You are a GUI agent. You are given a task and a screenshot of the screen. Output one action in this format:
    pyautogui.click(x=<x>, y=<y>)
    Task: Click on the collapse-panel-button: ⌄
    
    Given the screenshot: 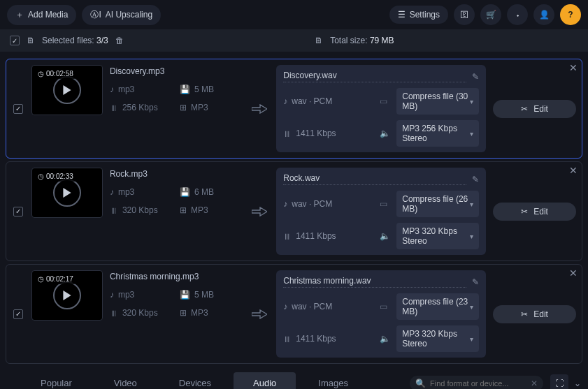 What is the action you would take?
    pyautogui.click(x=578, y=383)
    